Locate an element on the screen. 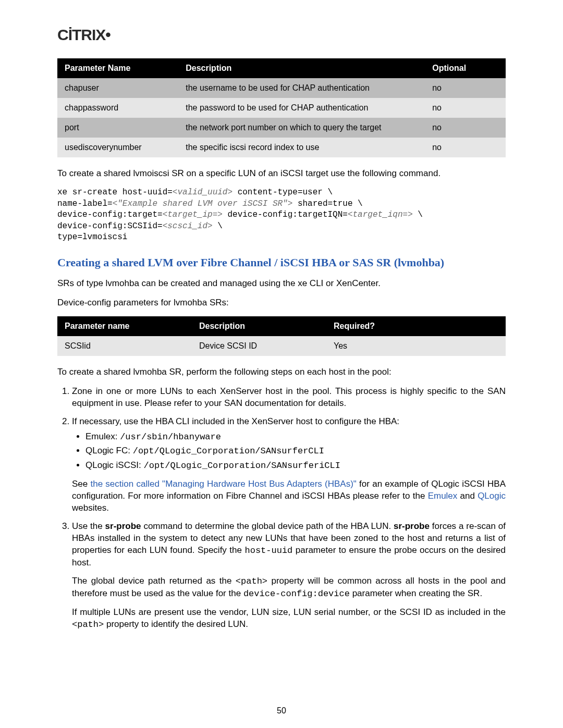  paragraph: SRs of type lvmohba can be created and m… is located at coordinates (282, 283).